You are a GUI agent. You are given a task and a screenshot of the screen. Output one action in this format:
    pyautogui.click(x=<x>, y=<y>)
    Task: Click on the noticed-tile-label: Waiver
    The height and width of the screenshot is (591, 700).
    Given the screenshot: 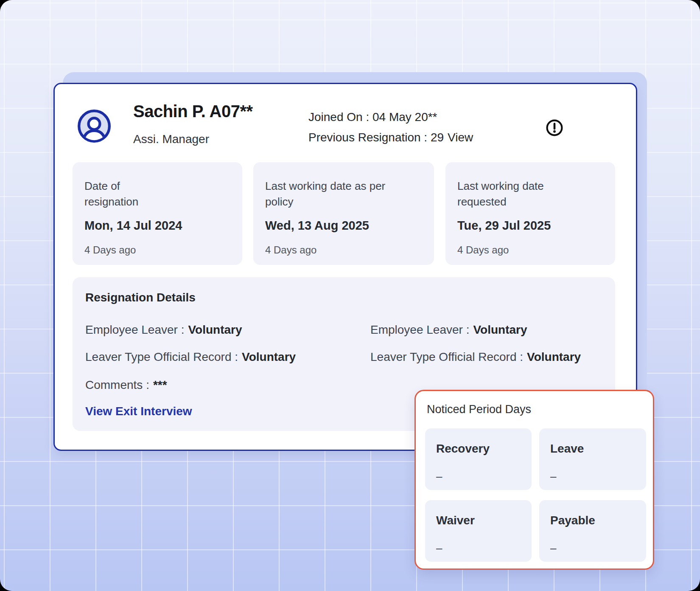 What is the action you would take?
    pyautogui.click(x=479, y=521)
    